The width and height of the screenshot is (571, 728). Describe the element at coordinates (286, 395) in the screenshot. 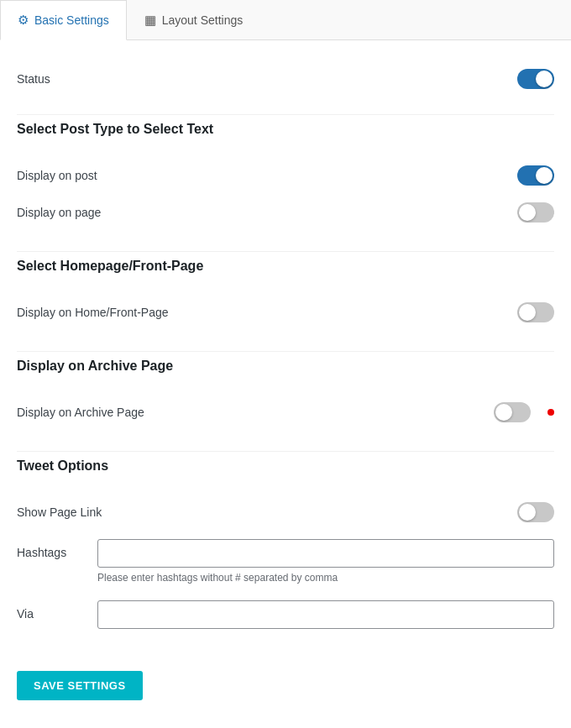

I see `archive-section: Display on Archive Page Display on Archi…` at that location.